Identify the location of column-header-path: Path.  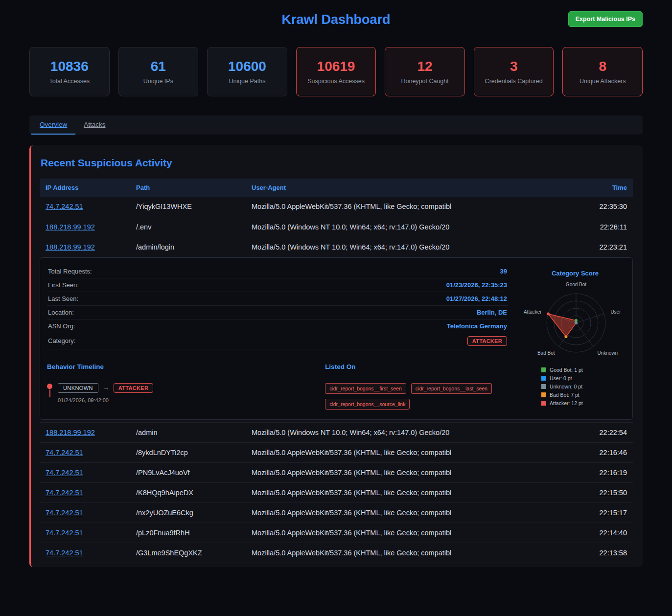
(188, 188).